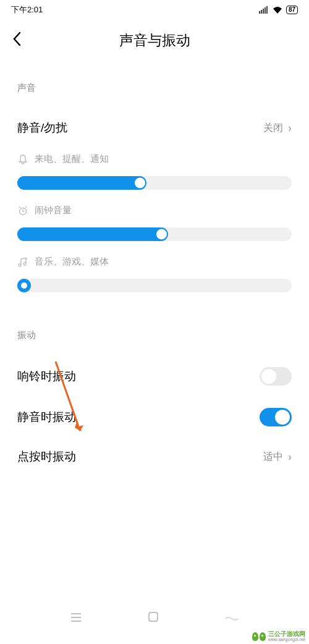 The height and width of the screenshot is (644, 309). I want to click on media-slider-label: 音乐、游戏、媒体, so click(154, 262).